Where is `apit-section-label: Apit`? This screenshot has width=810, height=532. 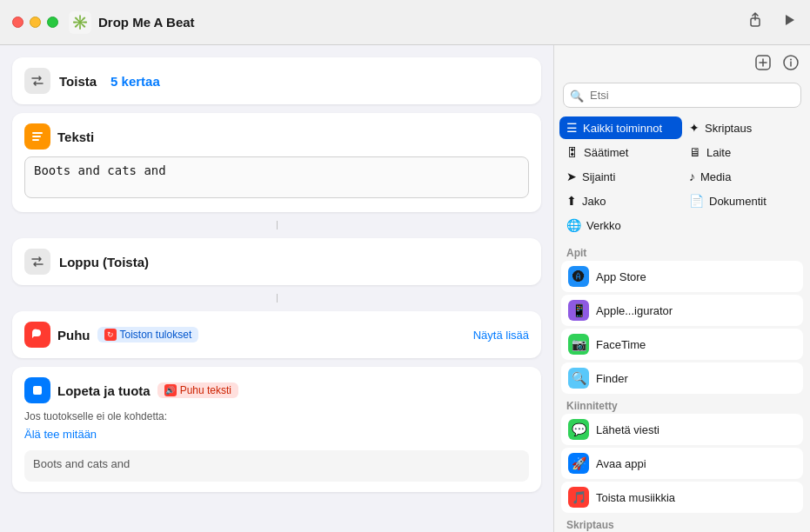 apit-section-label: Apit is located at coordinates (682, 252).